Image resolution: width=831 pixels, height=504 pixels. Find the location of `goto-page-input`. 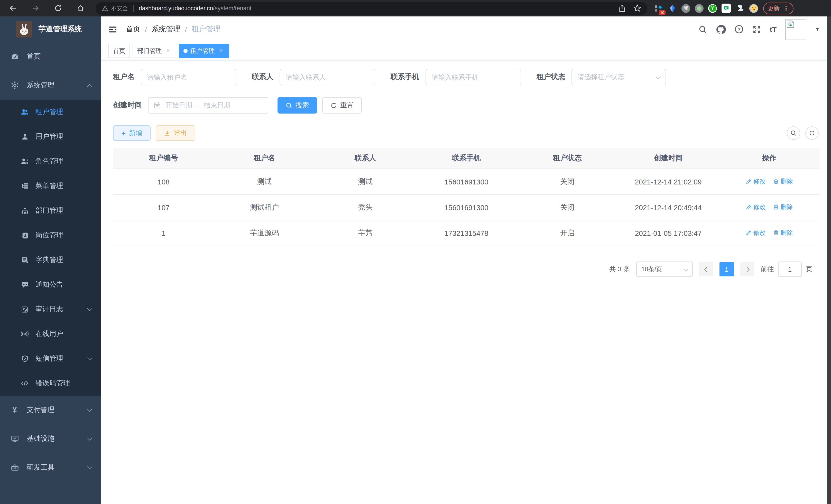

goto-page-input is located at coordinates (790, 269).